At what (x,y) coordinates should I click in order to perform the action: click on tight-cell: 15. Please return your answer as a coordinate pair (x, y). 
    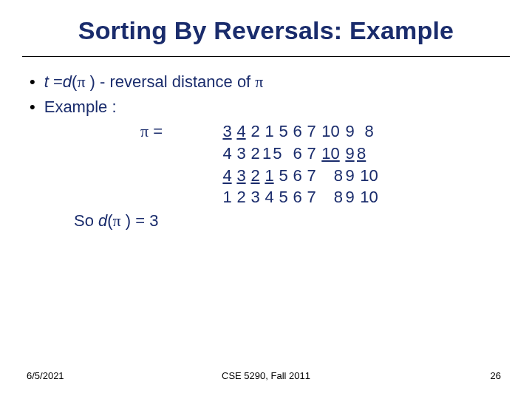
    Looking at the image, I should click on (269, 154).